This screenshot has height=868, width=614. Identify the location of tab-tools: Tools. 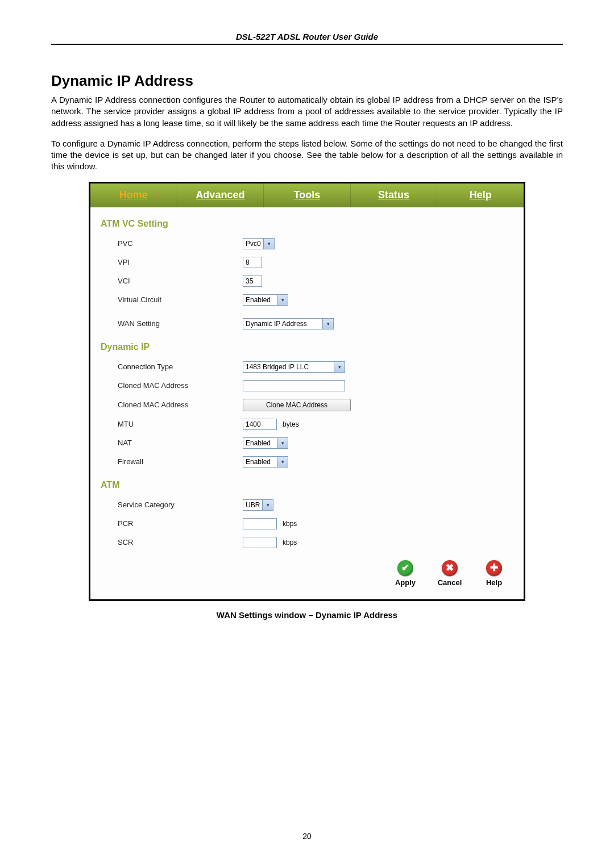
(307, 195).